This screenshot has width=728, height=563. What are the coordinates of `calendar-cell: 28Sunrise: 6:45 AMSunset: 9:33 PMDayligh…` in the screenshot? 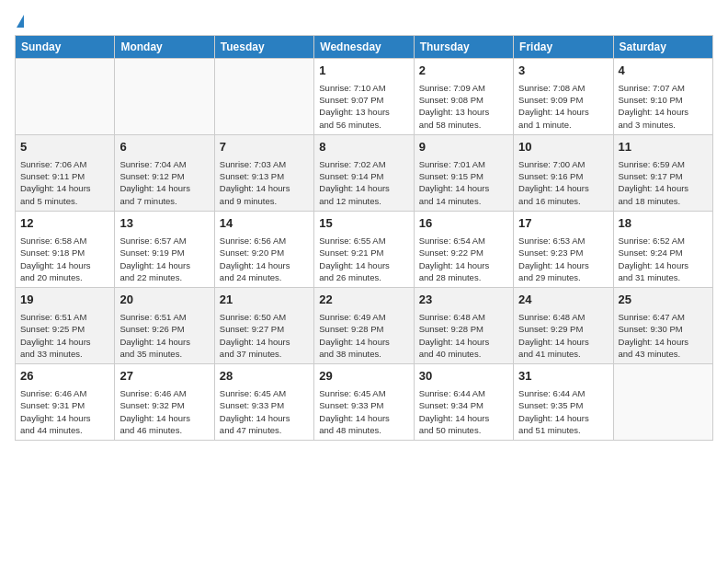 It's located at (264, 403).